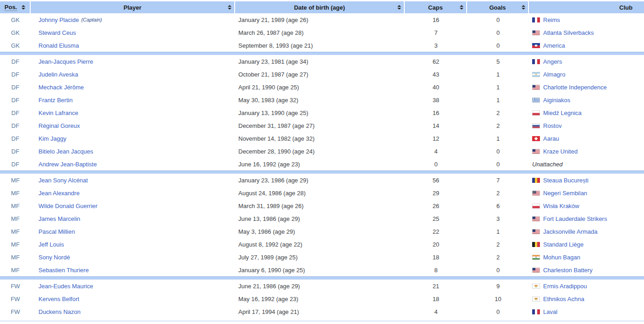  What do you see at coordinates (59, 46) in the screenshot?
I see `player-link: Ronald Elusma` at bounding box center [59, 46].